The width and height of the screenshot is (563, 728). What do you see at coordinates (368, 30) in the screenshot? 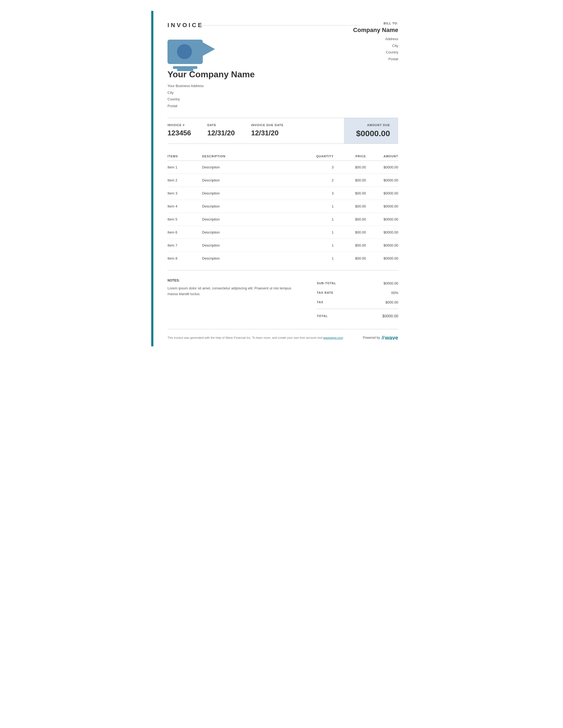
I see `client-company-name: Company Name` at bounding box center [368, 30].